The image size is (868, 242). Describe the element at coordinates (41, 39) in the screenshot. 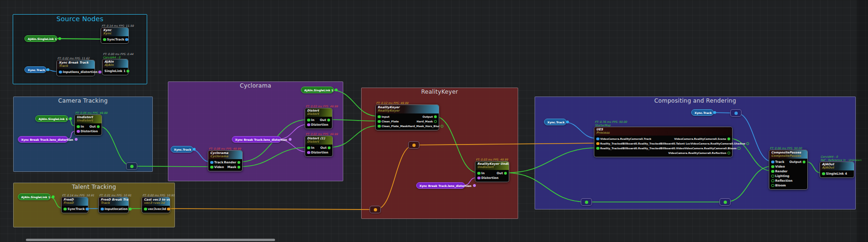

I see `reroute-pill-ajain-singlelink1-source: AJAIn.SingleLink 1` at that location.